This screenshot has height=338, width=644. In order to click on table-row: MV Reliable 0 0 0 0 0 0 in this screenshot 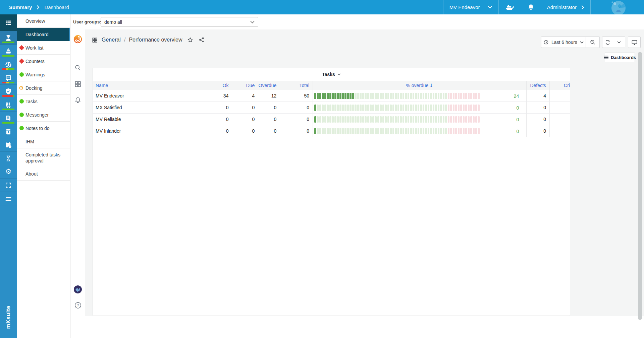, I will do `click(331, 119)`.